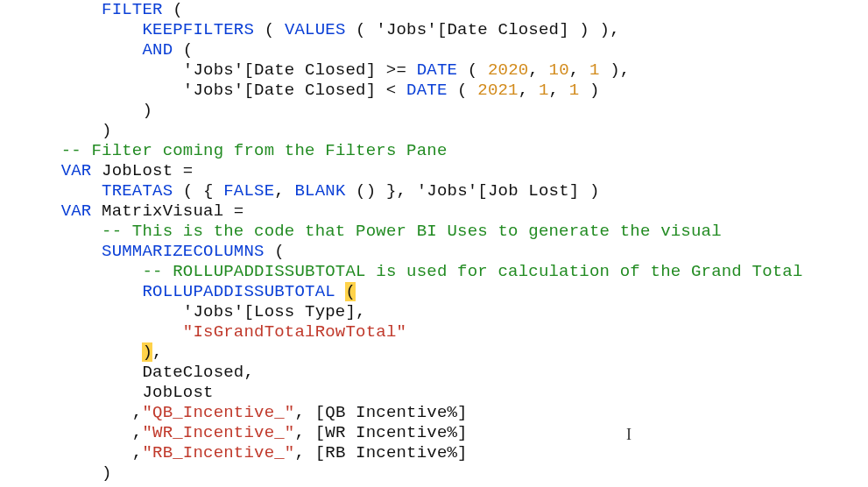  I want to click on number: 2020, so click(508, 70).